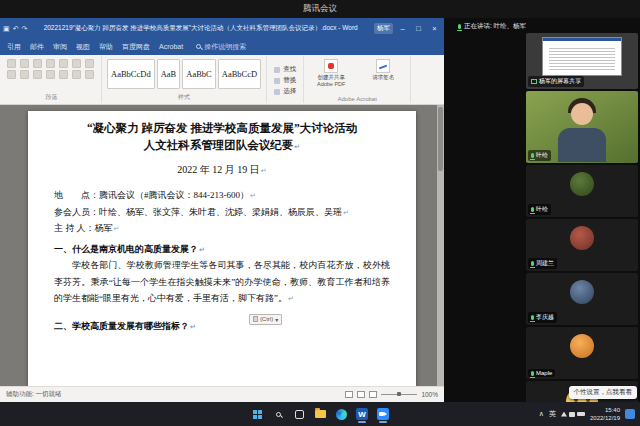  Describe the element at coordinates (136, 47) in the screenshot. I see `tab-baidu-netdisk: 百度网盘` at that location.